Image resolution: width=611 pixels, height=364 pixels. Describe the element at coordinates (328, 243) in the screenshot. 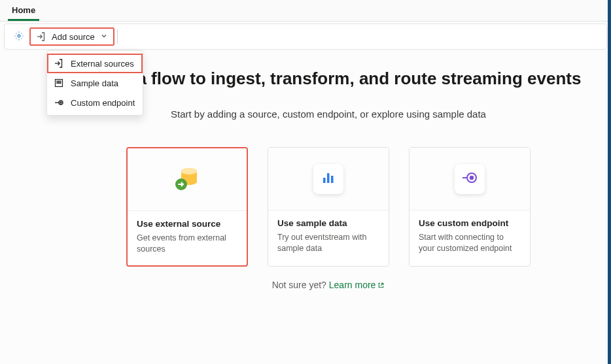

I see `card-desc: Try out eventstream with sample data` at that location.